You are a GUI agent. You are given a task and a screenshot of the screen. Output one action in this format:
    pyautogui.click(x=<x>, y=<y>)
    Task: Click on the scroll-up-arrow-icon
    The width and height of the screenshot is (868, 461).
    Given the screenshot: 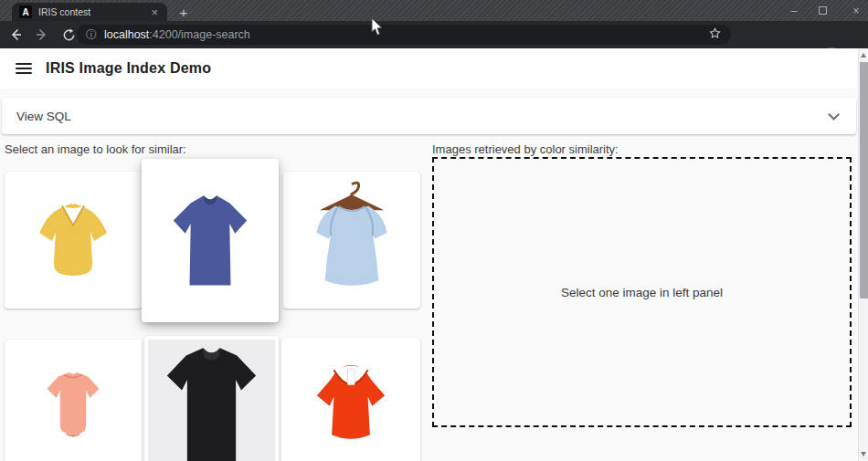 What is the action you would take?
    pyautogui.click(x=863, y=55)
    